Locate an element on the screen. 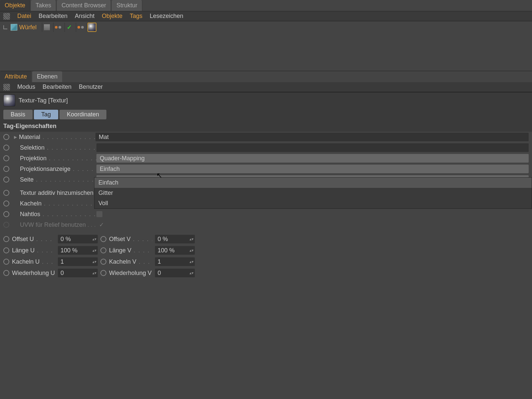 This screenshot has width=532, height=399. row-wiederholung: Wiederholung U 0▴▾ Wiederholung V 0▴▾ is located at coordinates (266, 273).